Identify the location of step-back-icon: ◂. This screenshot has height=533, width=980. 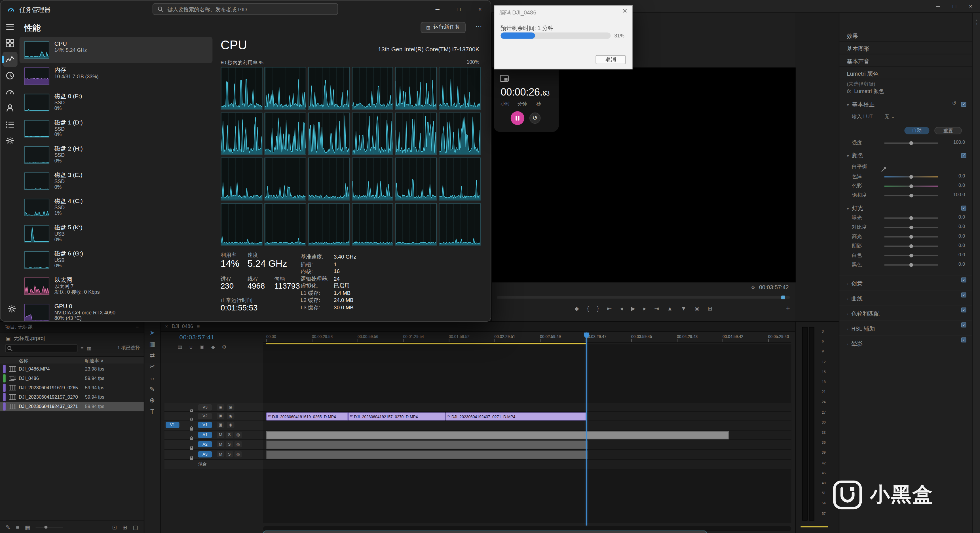
(621, 309).